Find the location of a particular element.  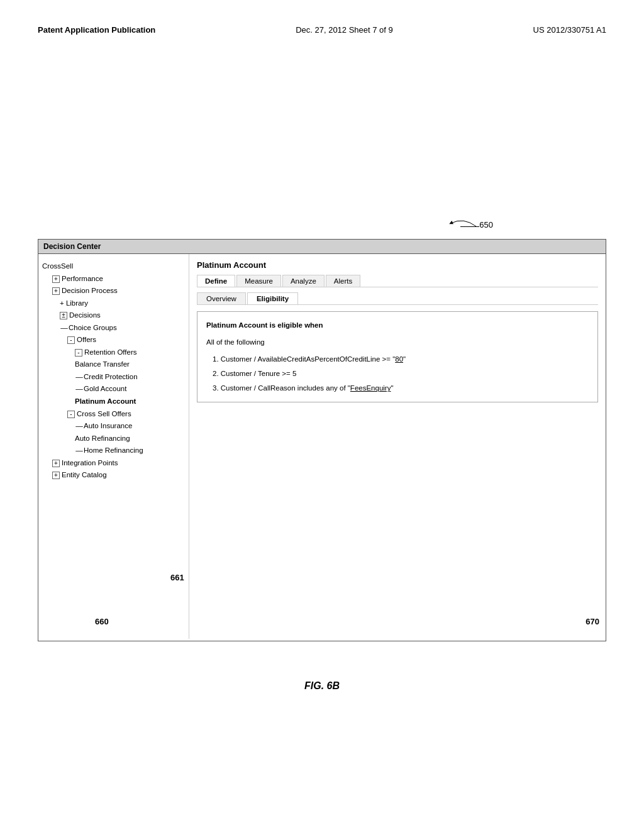

underlined-value: FeesEnquiry is located at coordinates (371, 388).